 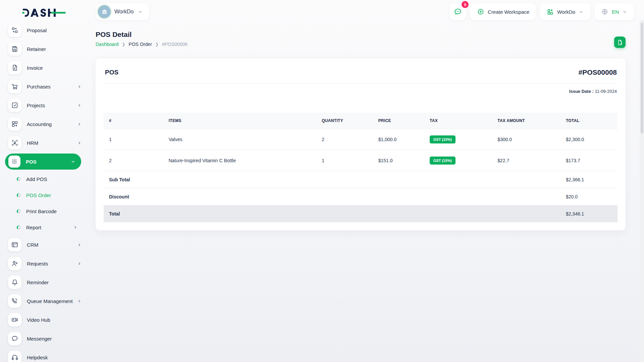 I want to click on item-no: 1, so click(x=133, y=139).